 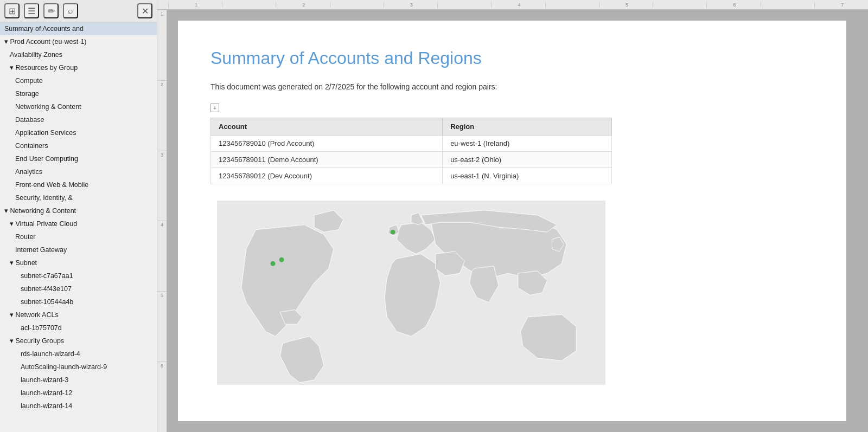 I want to click on right-margin, so click(x=863, y=221).